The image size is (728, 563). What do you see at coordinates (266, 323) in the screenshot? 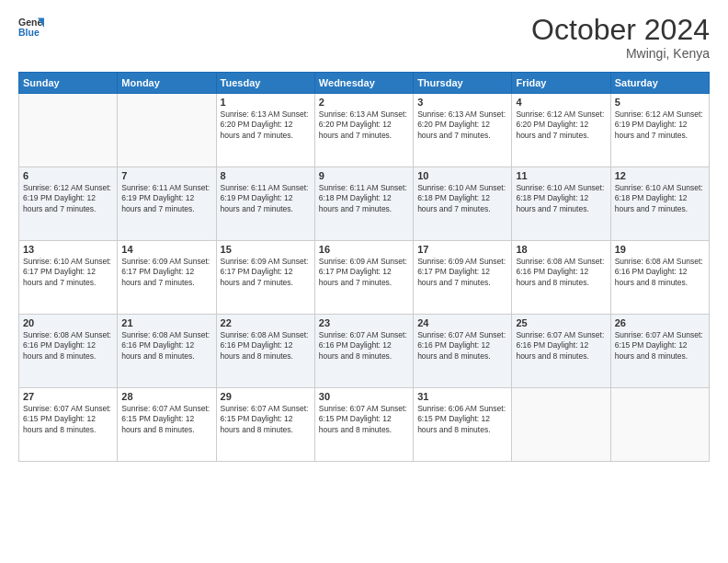
I see `day-number: 22` at bounding box center [266, 323].